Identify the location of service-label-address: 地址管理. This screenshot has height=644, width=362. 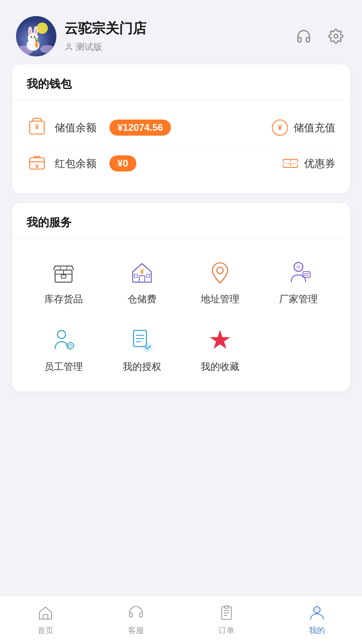
(220, 299).